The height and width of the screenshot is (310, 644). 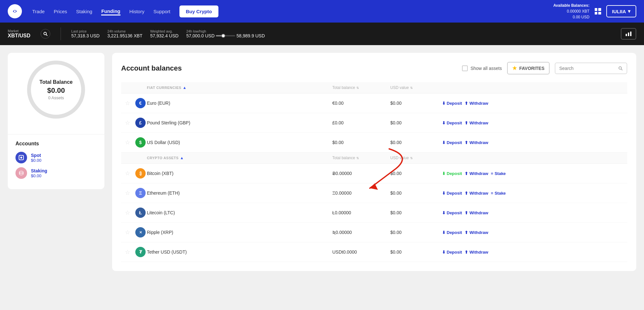 What do you see at coordinates (128, 232) in the screenshot?
I see `xrp-favorite-star: ☆` at bounding box center [128, 232].